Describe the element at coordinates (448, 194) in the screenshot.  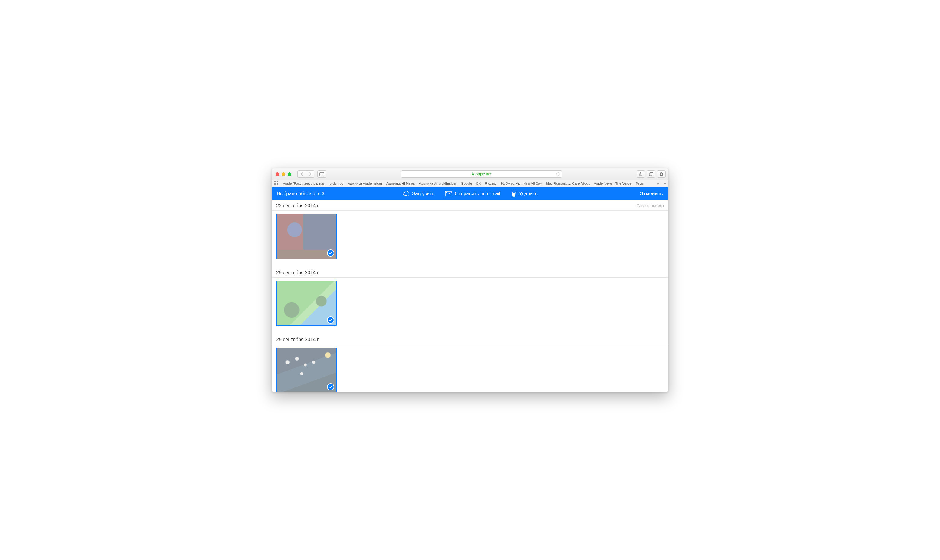
I see `mail-icon` at that location.